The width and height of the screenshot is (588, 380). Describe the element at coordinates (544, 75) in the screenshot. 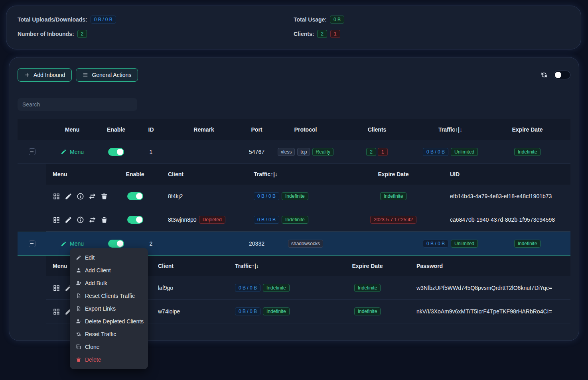

I see `refresh-icon` at that location.